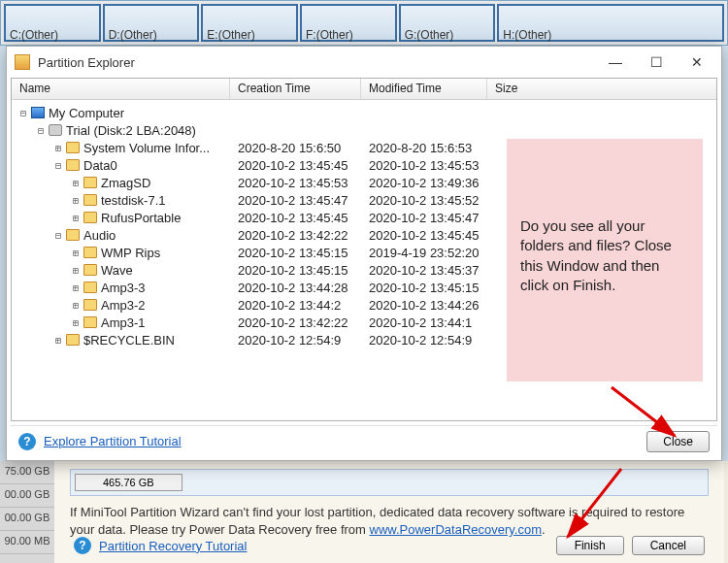  What do you see at coordinates (424, 305) in the screenshot?
I see `modified-time-cell: 2020-10-2 13:44:26` at bounding box center [424, 305].